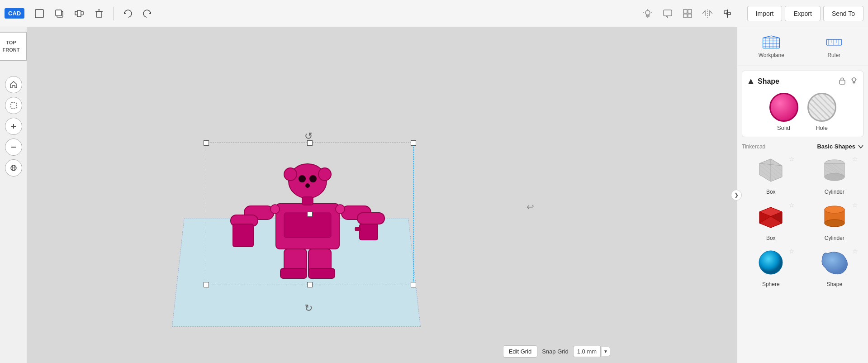 Image resolution: width=868 pixels, height=363 pixels. What do you see at coordinates (855, 251) in the screenshot?
I see `star-icon-shape-blue: ☆` at bounding box center [855, 251].